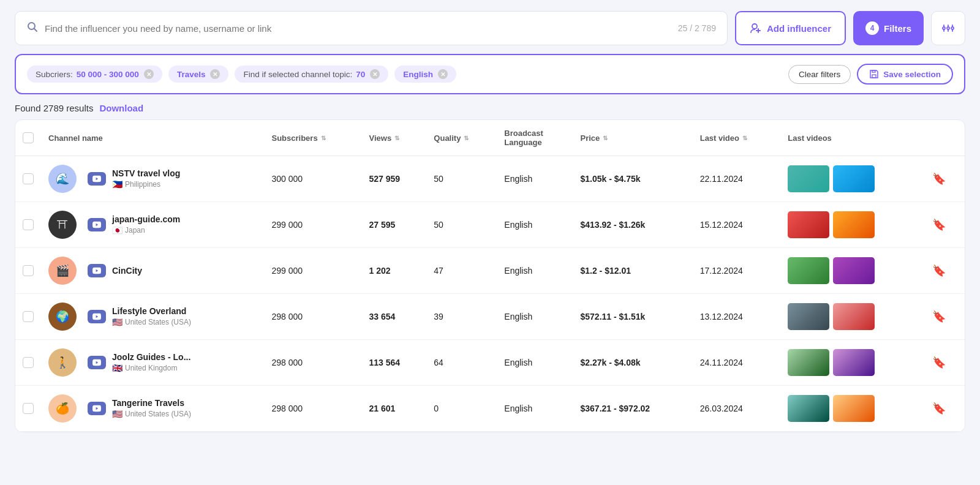 The height and width of the screenshot is (485, 980). What do you see at coordinates (298, 75) in the screenshot?
I see `chip-topic-label: Find if selected channel topic:` at bounding box center [298, 75].